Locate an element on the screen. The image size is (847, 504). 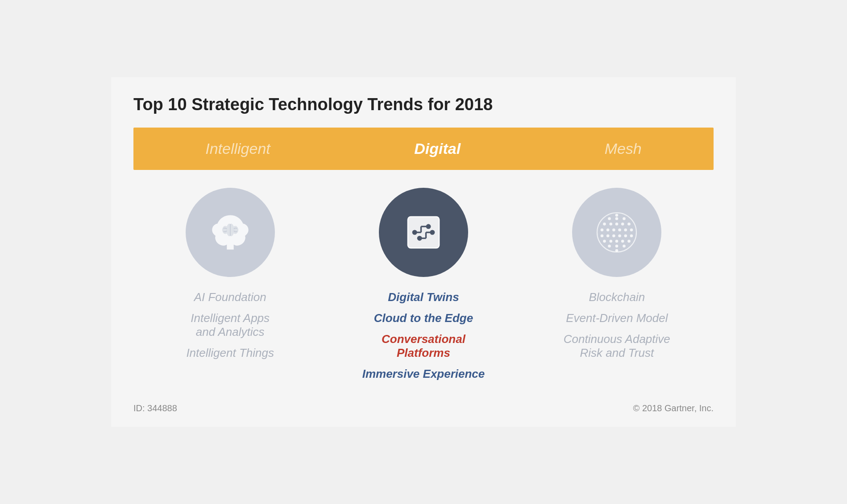
digital-items: Digital Twins Cloud to the Edge Conversa… is located at coordinates (424, 336).